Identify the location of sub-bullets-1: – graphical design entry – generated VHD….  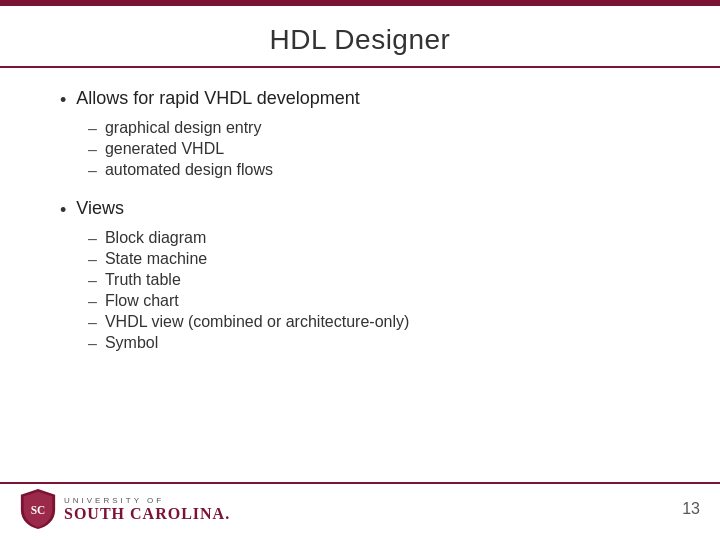
(374, 150).